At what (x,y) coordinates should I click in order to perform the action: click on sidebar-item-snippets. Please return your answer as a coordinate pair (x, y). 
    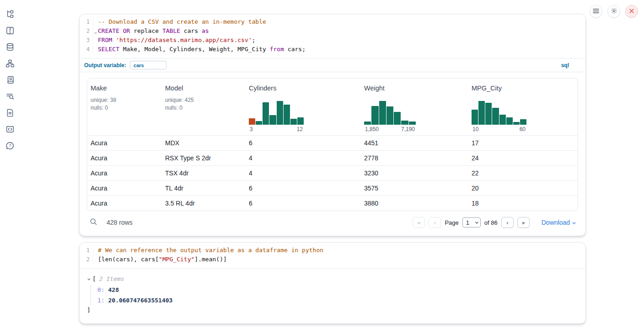
    Looking at the image, I should click on (10, 130).